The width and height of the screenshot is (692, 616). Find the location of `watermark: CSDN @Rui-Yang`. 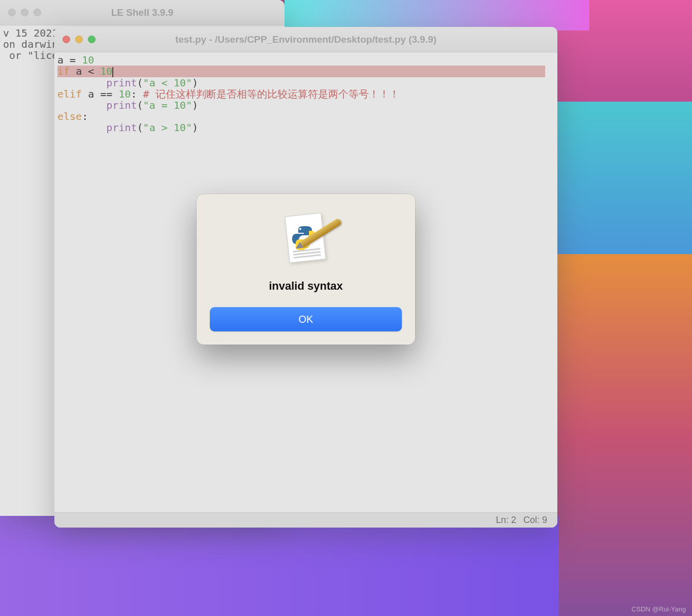

watermark: CSDN @Rui-Yang is located at coordinates (658, 609).